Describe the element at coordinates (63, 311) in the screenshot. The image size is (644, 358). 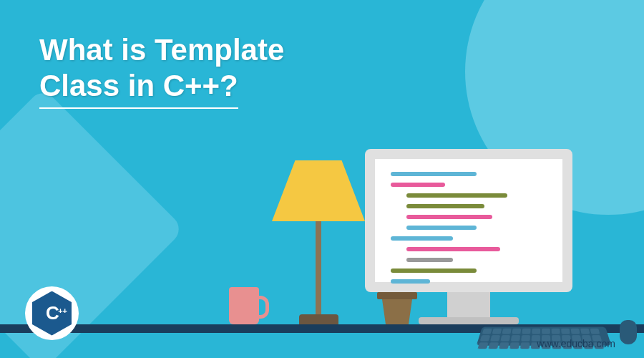
I see `logo-plus-symbols: ++` at that location.